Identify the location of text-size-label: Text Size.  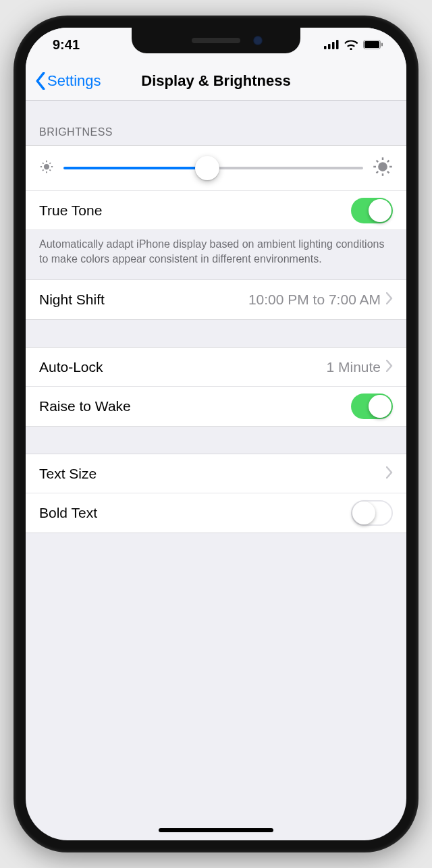
(213, 474).